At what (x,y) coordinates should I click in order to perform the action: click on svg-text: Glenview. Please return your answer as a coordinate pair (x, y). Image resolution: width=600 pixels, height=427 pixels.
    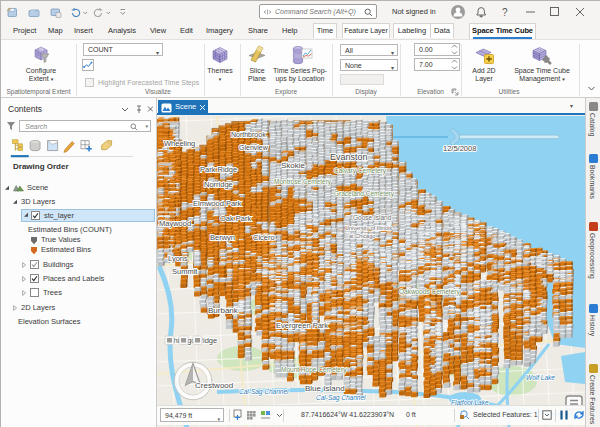
    Looking at the image, I should click on (254, 148).